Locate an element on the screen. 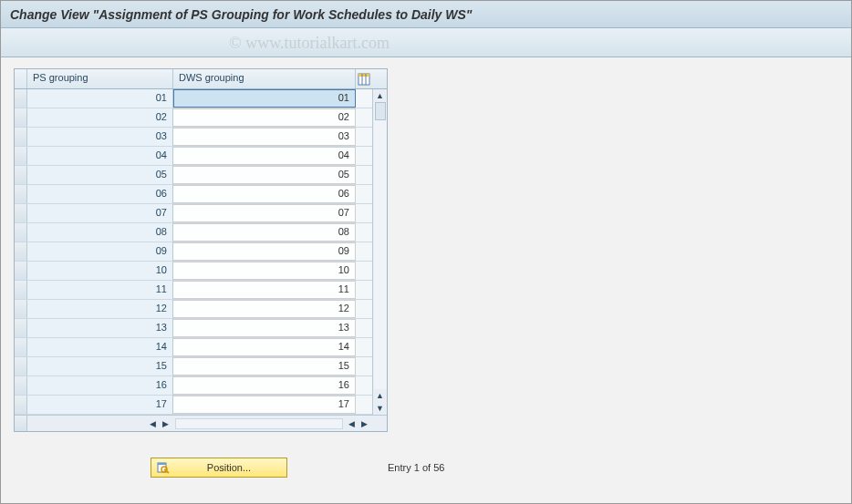  cell-ps-grouping: 15 is located at coordinates (100, 366).